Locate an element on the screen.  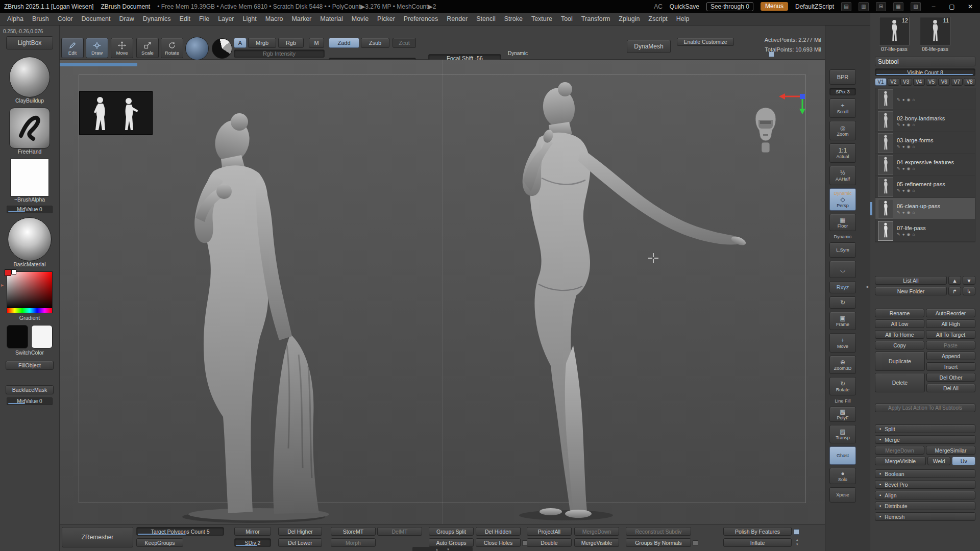
transp-button: ▨ Transp is located at coordinates (843, 434).